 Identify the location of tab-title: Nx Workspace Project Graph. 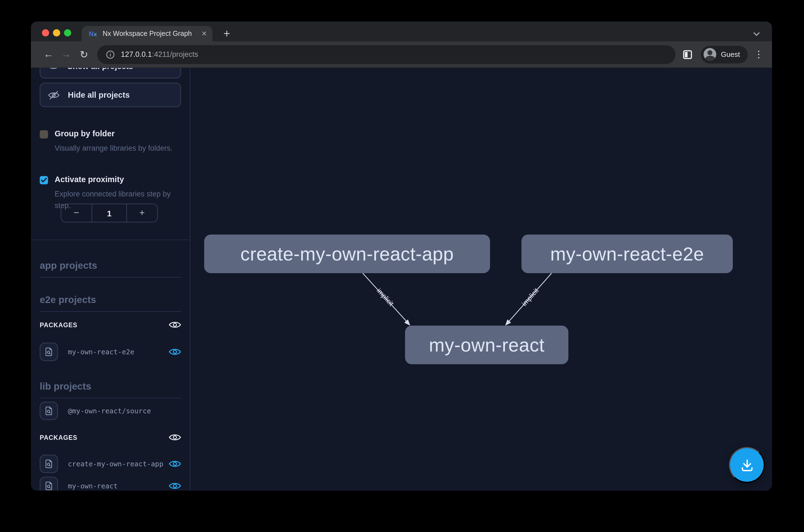
(150, 34).